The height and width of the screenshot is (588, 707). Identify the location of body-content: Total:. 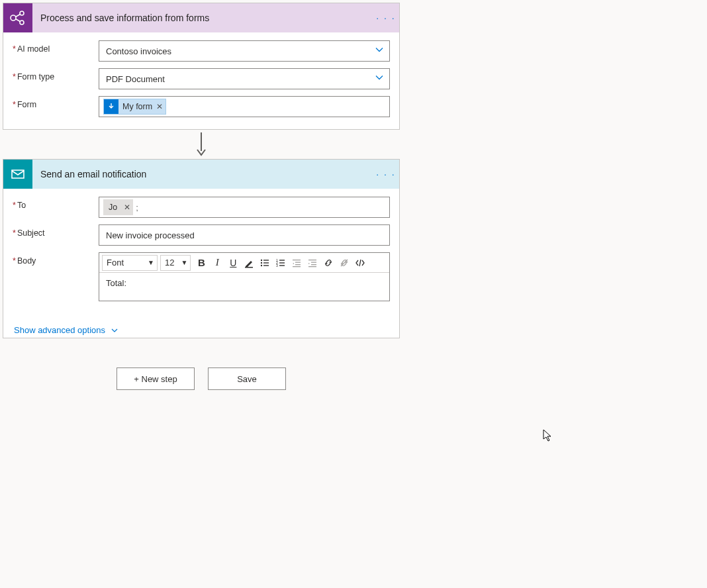
(244, 287).